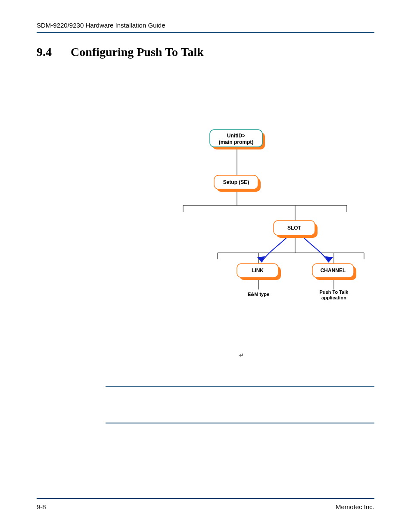 This screenshot has height=532, width=411. I want to click on footer-company: Memotec Inc., so click(355, 507).